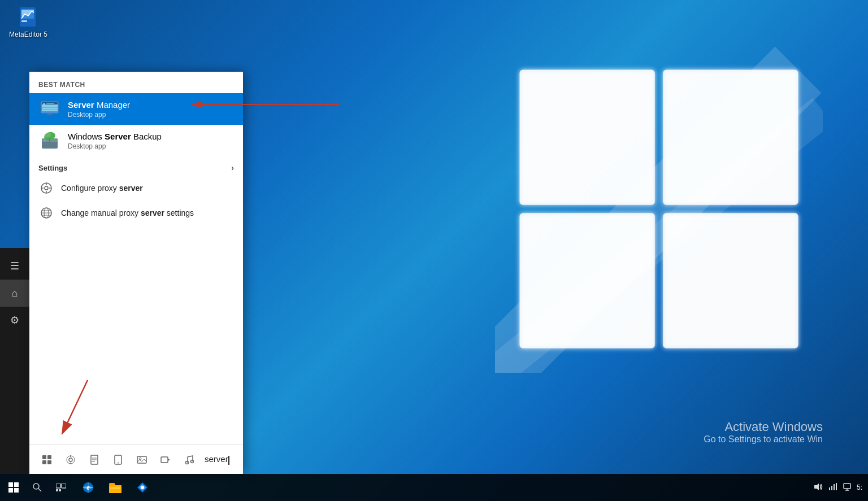 This screenshot has width=868, height=501. What do you see at coordinates (847, 488) in the screenshot?
I see `taskbar-action-center-icon` at bounding box center [847, 488].